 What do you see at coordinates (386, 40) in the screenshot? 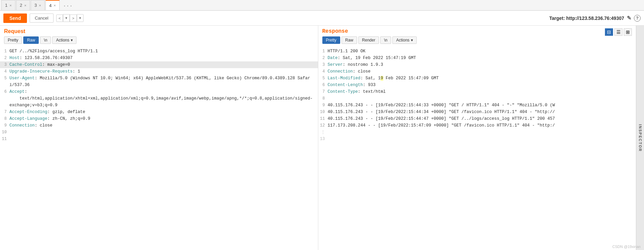
I see `response-tab-newline: \n` at bounding box center [386, 40].